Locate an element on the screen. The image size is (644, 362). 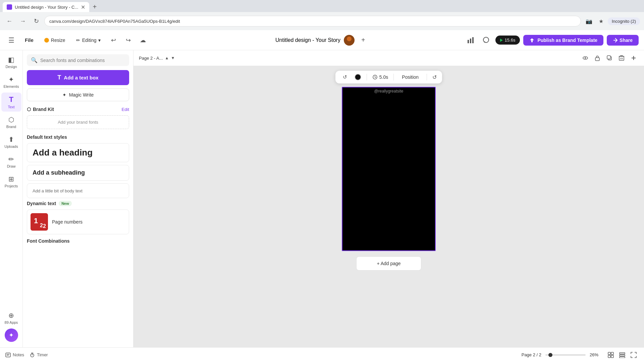
add-textbox-label: Add a text box is located at coordinates (81, 78).